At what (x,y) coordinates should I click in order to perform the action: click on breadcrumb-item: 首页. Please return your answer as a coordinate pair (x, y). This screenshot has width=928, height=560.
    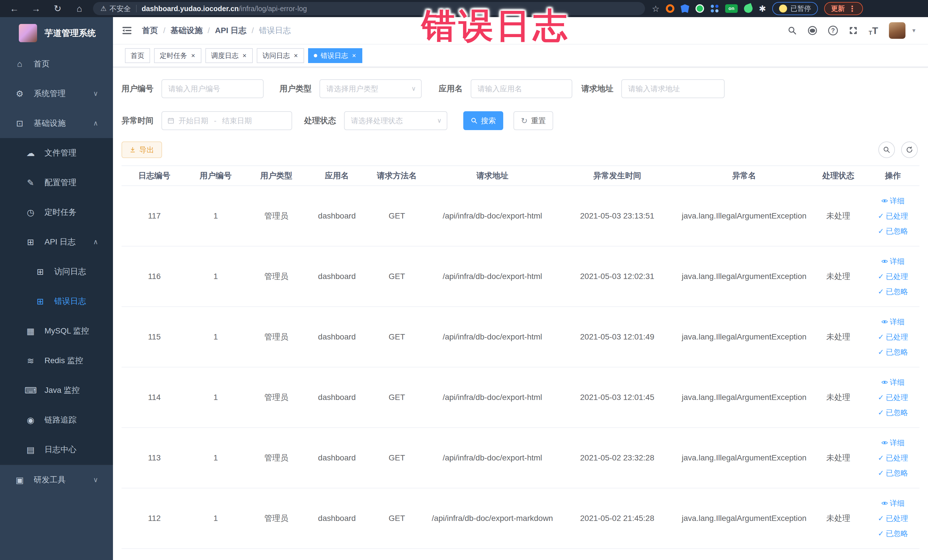
    Looking at the image, I should click on (150, 31).